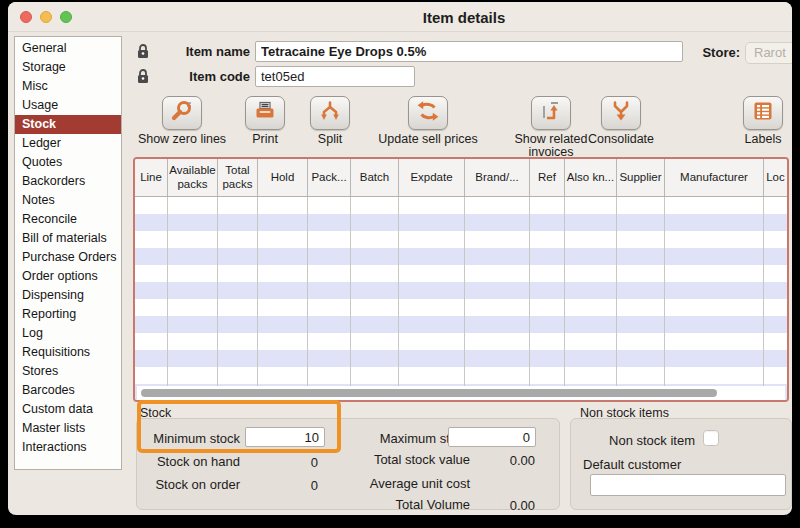 This screenshot has width=800, height=528. Describe the element at coordinates (429, 393) in the screenshot. I see `scrollbar-thumb` at that location.